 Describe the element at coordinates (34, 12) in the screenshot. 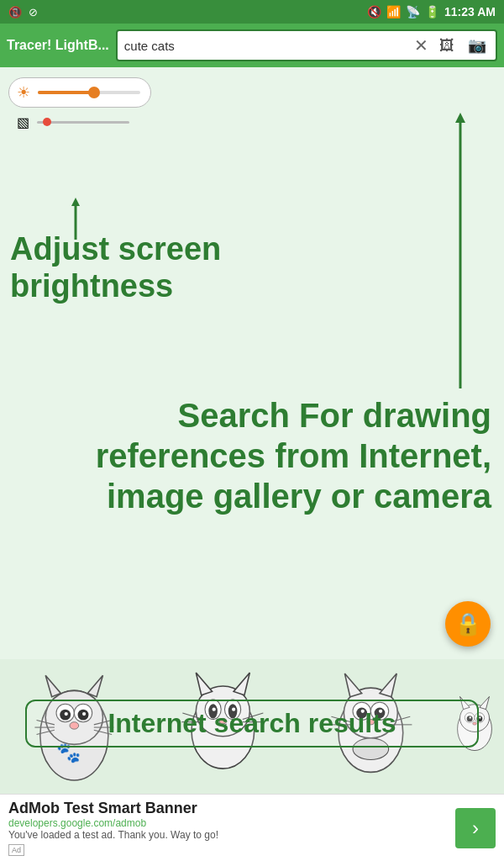

I see `block-icon: ⊘` at that location.